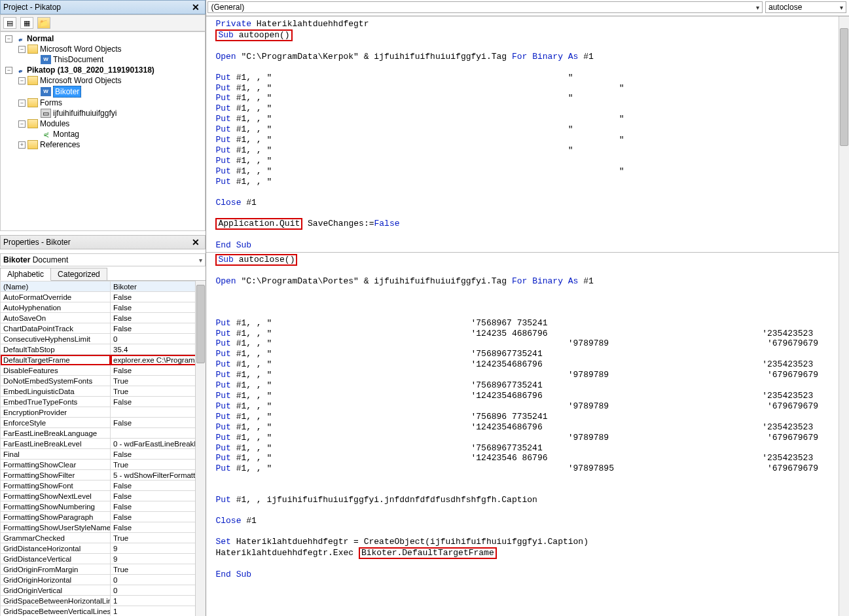  I want to click on procedure-combo: autoclose▾, so click(806, 7).